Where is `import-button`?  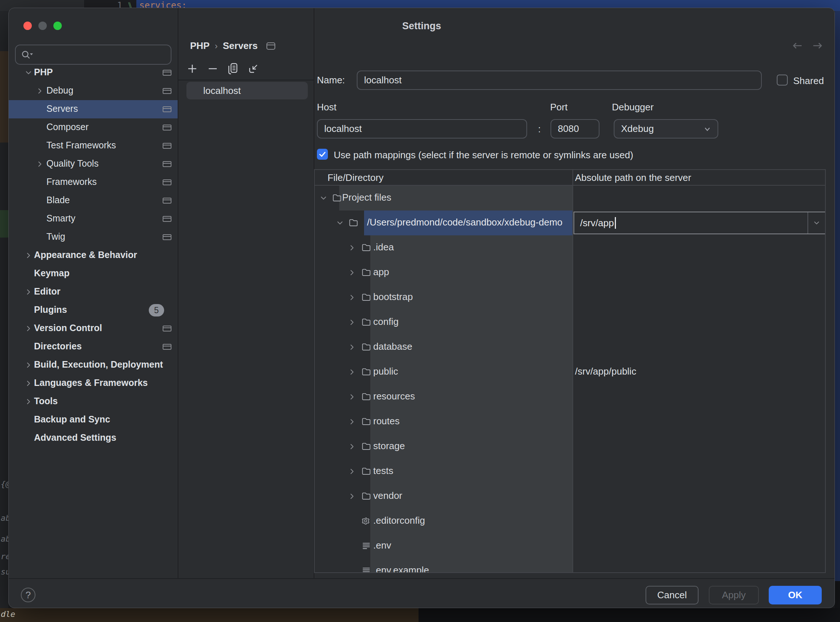
import-button is located at coordinates (254, 69).